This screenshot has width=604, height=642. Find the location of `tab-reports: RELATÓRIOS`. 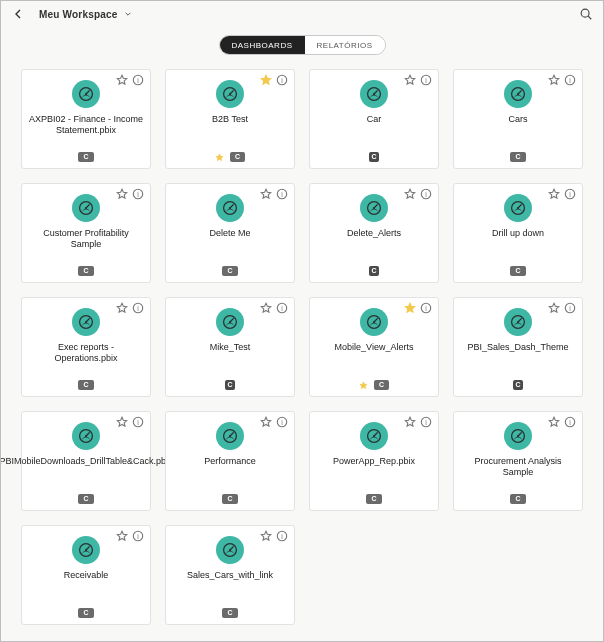

tab-reports: RELATÓRIOS is located at coordinates (345, 45).